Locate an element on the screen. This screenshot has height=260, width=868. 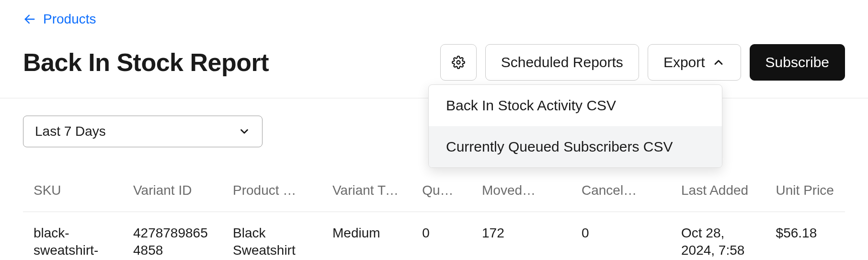
col-header-last-added: Last Added is located at coordinates (718, 193).